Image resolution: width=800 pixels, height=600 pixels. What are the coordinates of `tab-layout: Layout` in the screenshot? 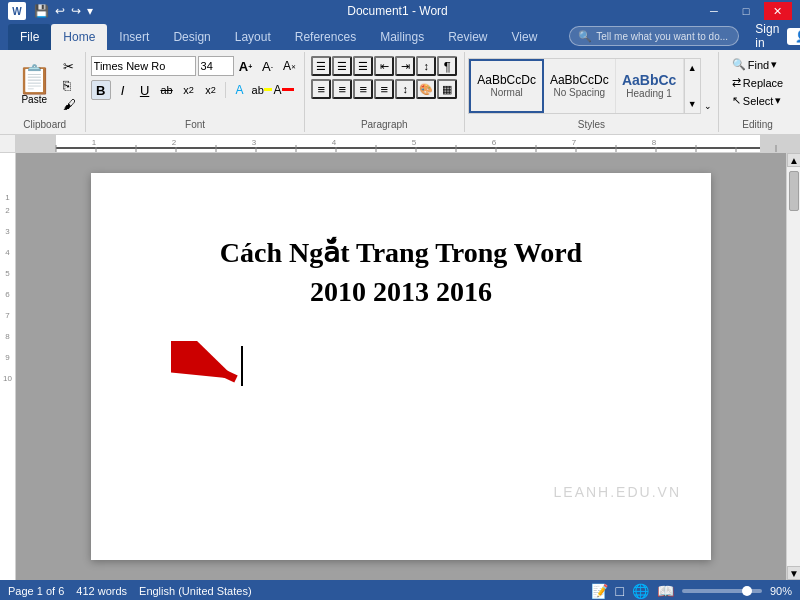 It's located at (253, 37).